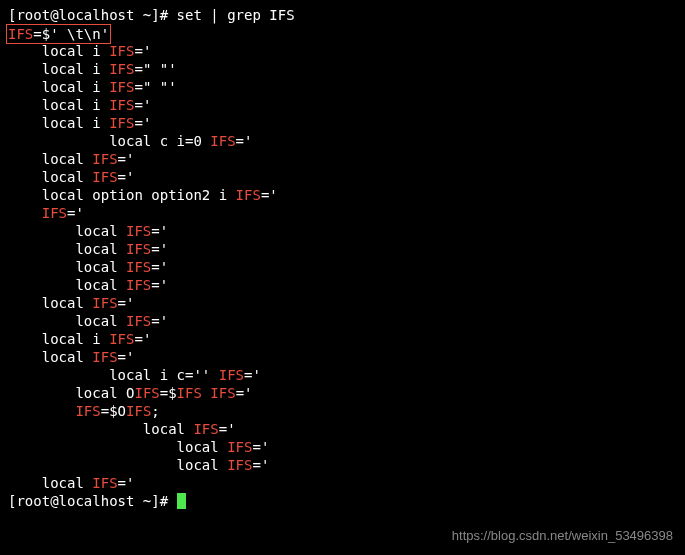 This screenshot has height=555, width=685. What do you see at coordinates (155, 411) in the screenshot?
I see `code-text: ;` at bounding box center [155, 411].